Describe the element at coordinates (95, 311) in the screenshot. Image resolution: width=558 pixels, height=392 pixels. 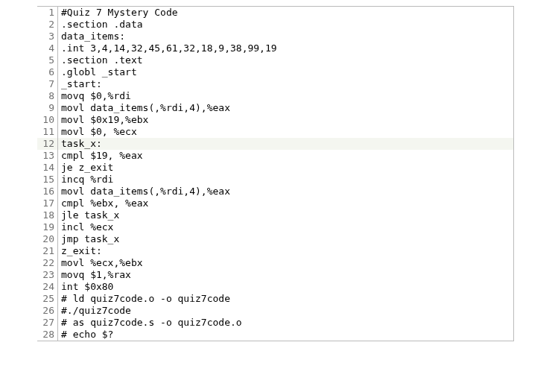
I see `code-text: #./quiz7code` at that location.